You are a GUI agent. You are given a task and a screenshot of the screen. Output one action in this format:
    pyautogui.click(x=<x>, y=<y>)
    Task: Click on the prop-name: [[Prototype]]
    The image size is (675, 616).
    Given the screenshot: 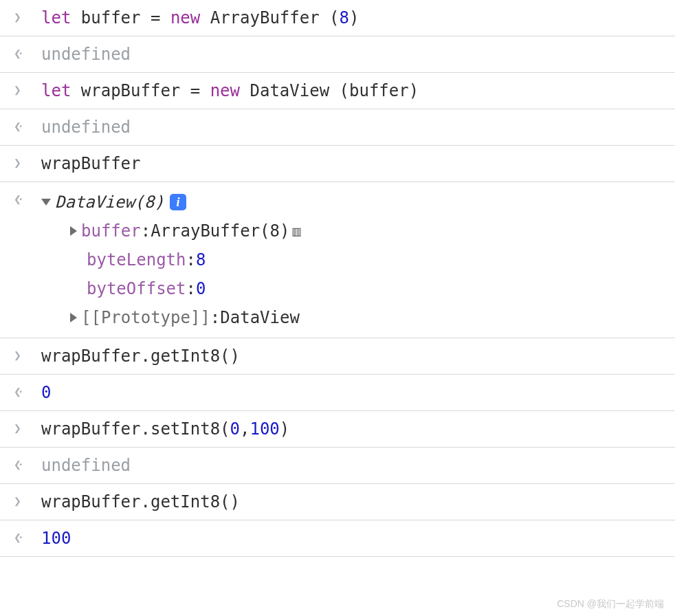 What is the action you would take?
    pyautogui.click(x=146, y=318)
    